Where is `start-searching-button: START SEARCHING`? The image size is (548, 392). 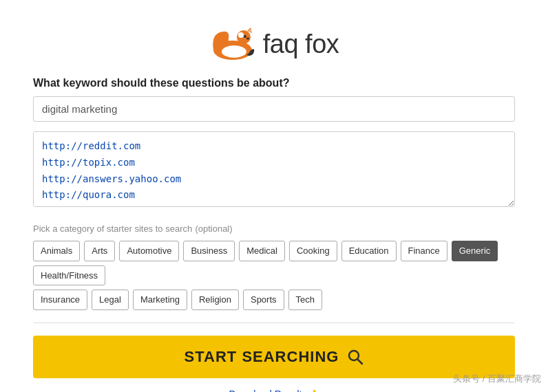 start-searching-button: START SEARCHING is located at coordinates (274, 357).